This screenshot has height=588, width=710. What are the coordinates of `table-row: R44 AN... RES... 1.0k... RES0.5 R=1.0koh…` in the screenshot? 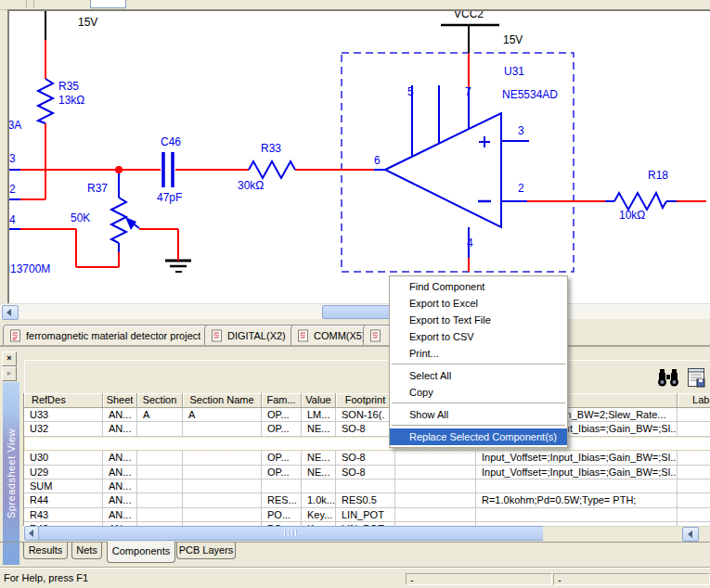 It's located at (368, 501).